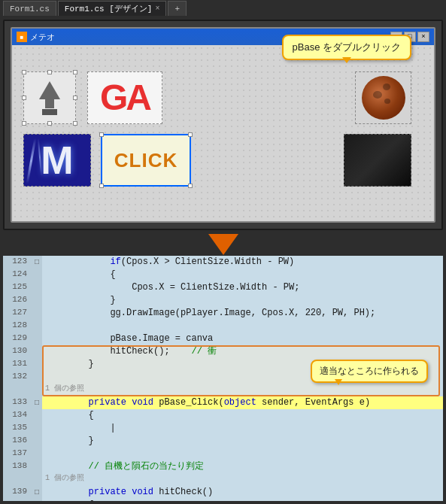 This screenshot has width=446, height=504. I want to click on widget-planet, so click(384, 98).